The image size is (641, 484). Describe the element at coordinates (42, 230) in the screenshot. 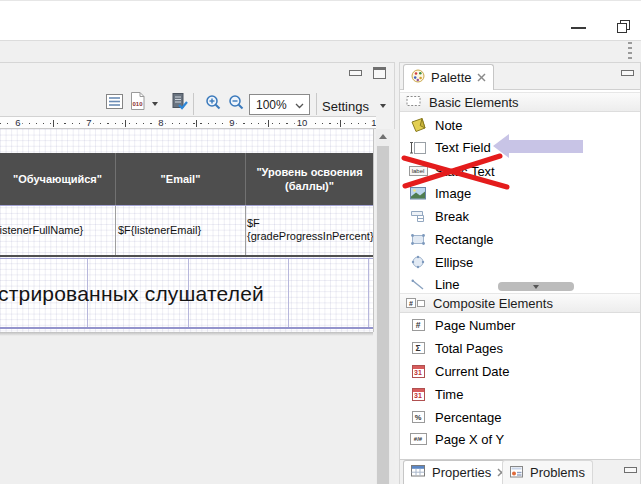

I see `field-expression: listenerFullName}` at that location.